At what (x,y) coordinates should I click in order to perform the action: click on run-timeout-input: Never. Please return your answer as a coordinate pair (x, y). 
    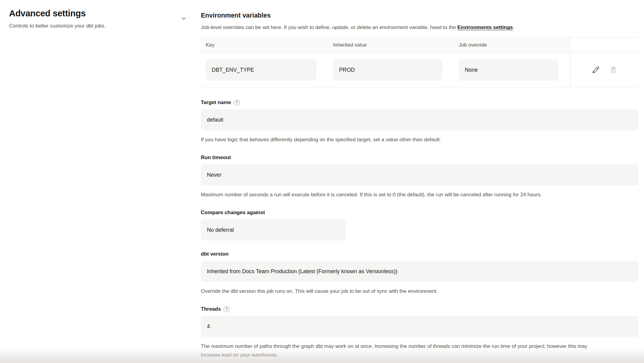
    Looking at the image, I should click on (420, 175).